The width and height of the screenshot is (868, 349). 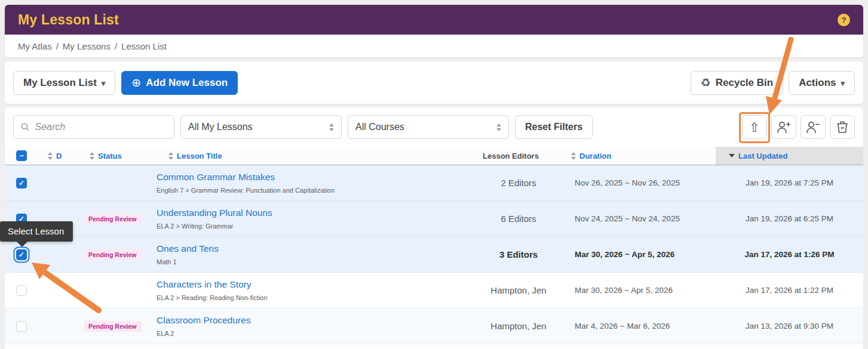 I want to click on lesson-title-link: Understanding Plural Nouns, so click(x=214, y=213).